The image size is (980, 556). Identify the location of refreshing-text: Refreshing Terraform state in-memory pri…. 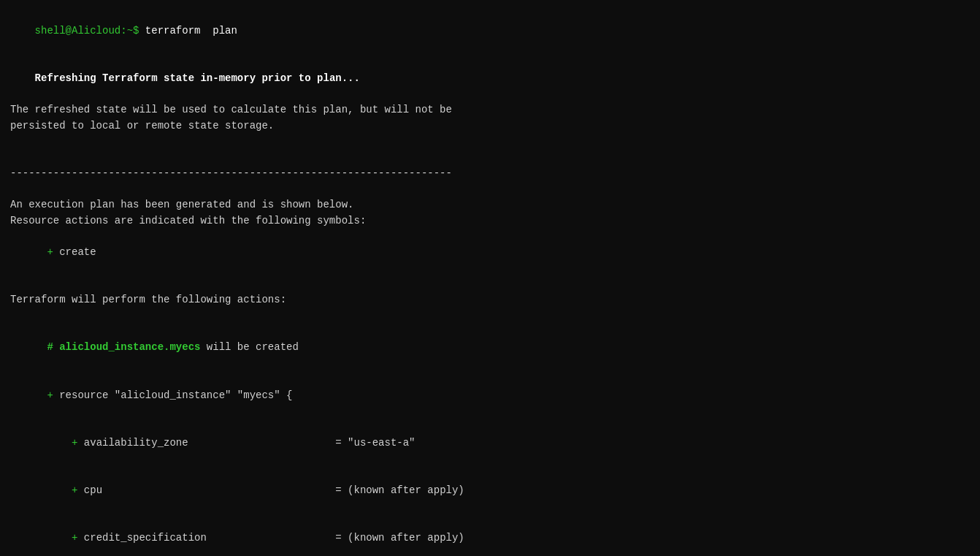
(197, 78).